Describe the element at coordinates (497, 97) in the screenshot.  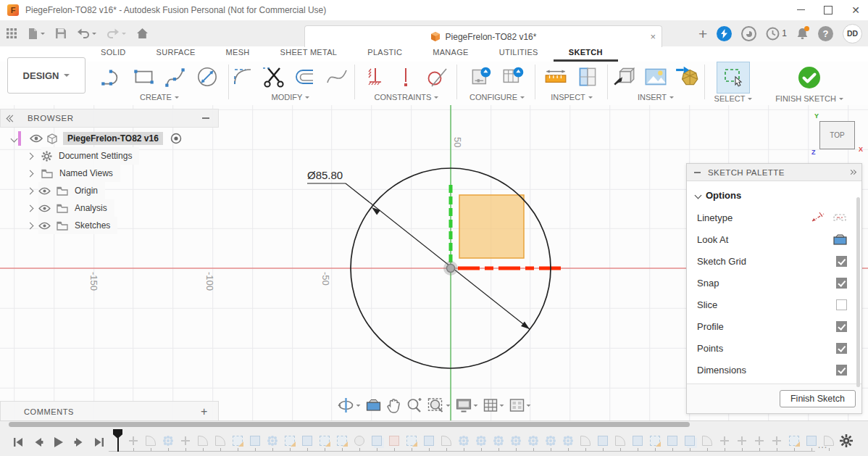
I see `group-configure-label: CONFIGURE` at that location.